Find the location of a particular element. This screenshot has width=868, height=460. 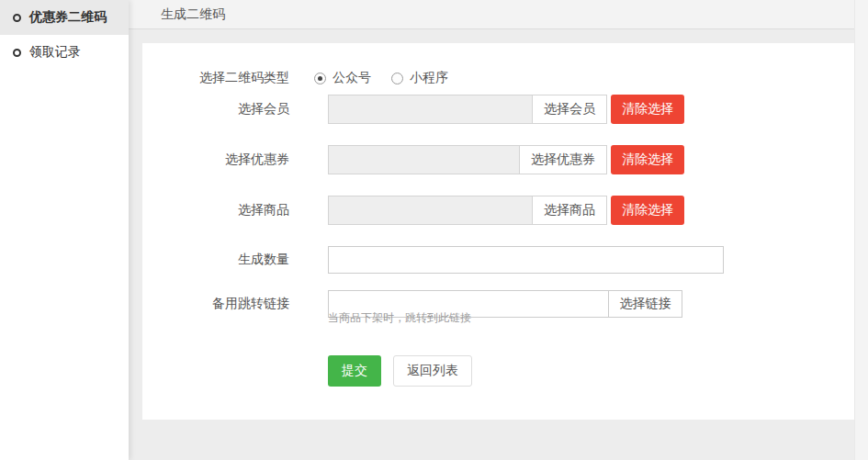

member-input is located at coordinates (430, 109).